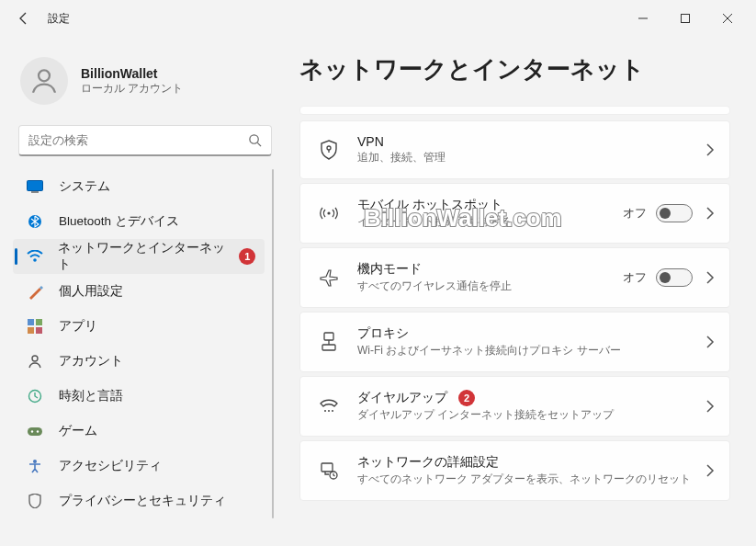 This screenshot has width=756, height=546. What do you see at coordinates (531, 480) in the screenshot?
I see `card-desc: すべてのネットワーク アダプターを表示、ネットワークのリセット` at bounding box center [531, 480].